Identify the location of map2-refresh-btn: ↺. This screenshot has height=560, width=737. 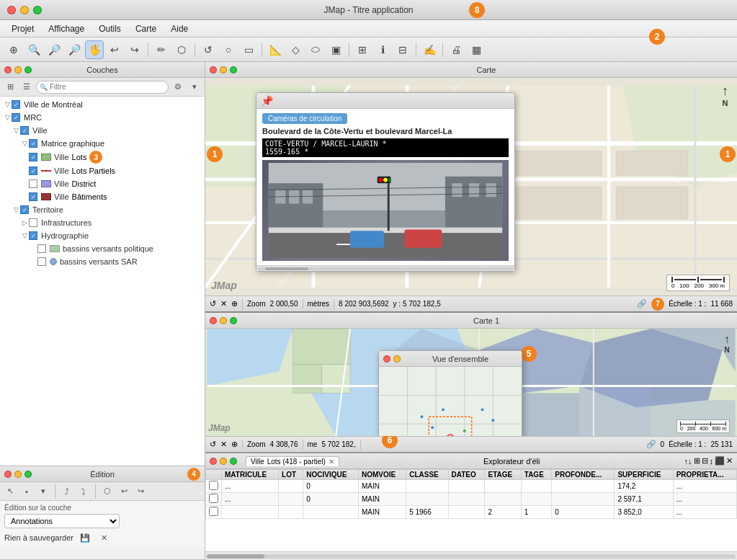
(213, 444).